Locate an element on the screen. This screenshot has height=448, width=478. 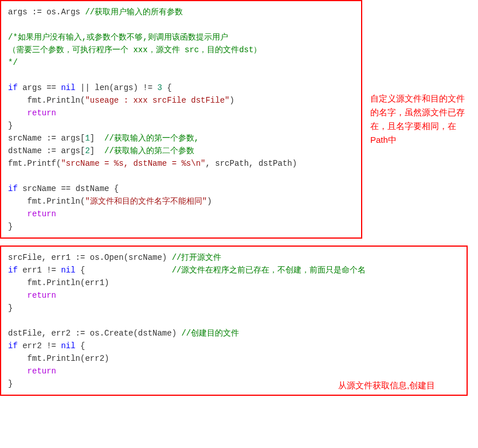
code-text: srcName := args[ is located at coordinates (46, 138).